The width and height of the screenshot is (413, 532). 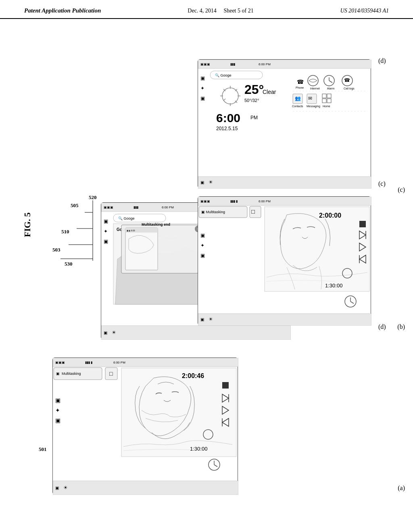 What do you see at coordinates (382, 327) in the screenshot?
I see `panel-d-label-2: (d)` at bounding box center [382, 327].